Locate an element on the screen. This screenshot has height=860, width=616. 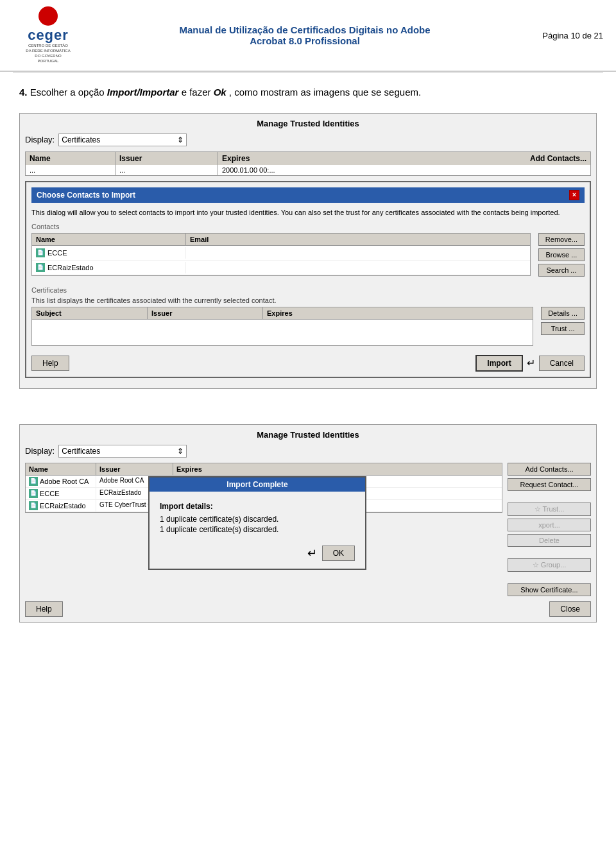
mti-display-row-1: Display: Certificates ⇕ is located at coordinates (308, 140).